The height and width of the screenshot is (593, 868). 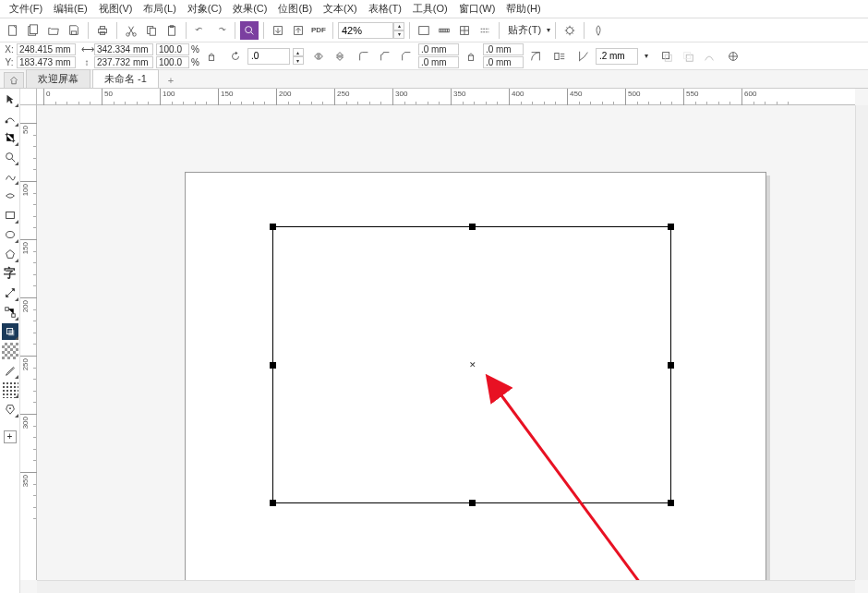 What do you see at coordinates (173, 50) in the screenshot?
I see `scale-x-input: 100.0` at bounding box center [173, 50].